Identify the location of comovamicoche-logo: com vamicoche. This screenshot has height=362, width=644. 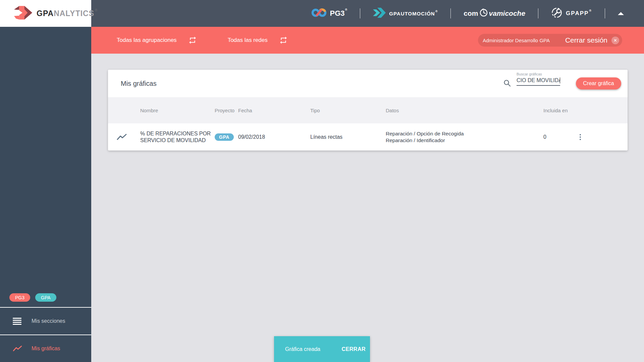
(494, 13).